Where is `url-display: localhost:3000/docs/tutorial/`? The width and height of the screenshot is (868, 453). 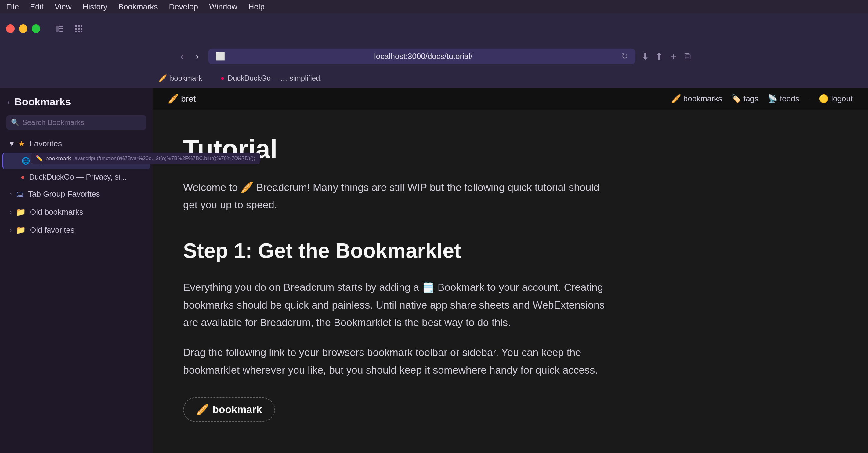
url-display: localhost:3000/docs/tutorial/ is located at coordinates (423, 56).